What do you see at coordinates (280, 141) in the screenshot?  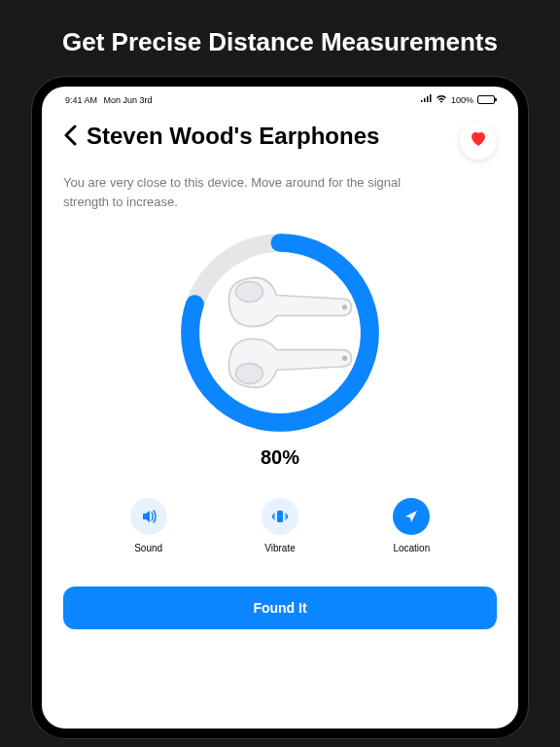 I see `header-row: Steven Wood's Earphones` at bounding box center [280, 141].